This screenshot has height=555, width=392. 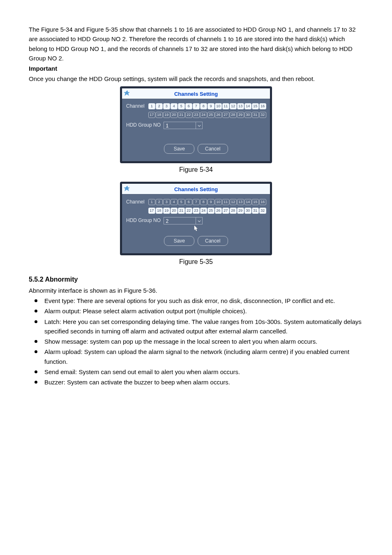 I want to click on intro-paragraph-1: The Figure 5-34 and Figure 5-35 show tha…, so click(x=196, y=44).